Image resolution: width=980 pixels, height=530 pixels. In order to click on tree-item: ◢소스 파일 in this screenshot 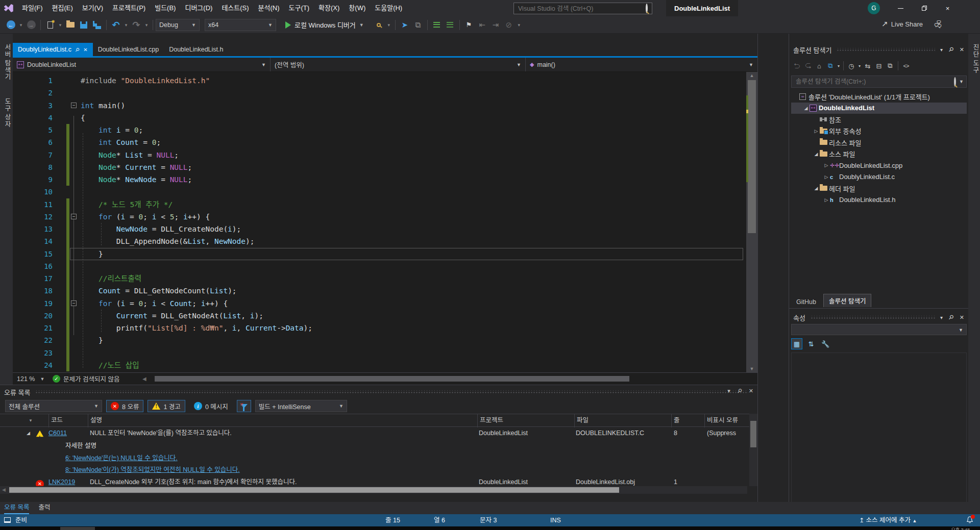, I will do `click(879, 154)`.